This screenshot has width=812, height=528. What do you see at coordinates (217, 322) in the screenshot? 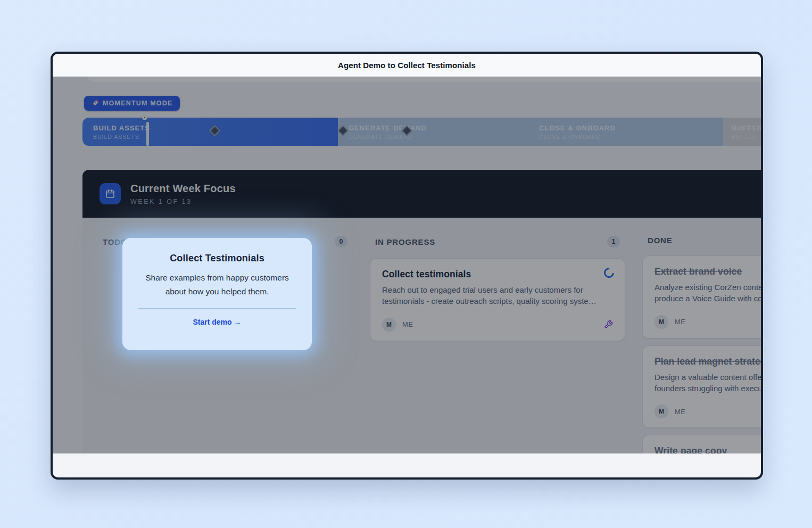
I see `start-demo-link: Start demo →` at bounding box center [217, 322].